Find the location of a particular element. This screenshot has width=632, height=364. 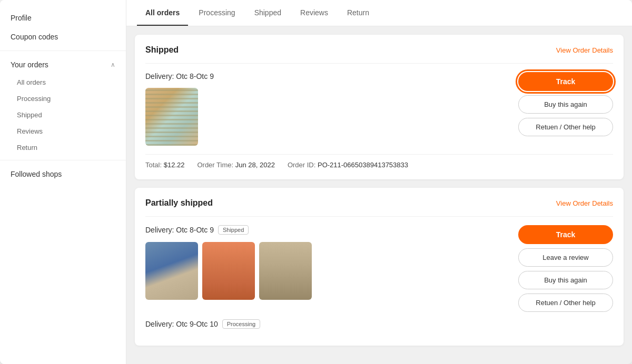

tabs-bar: All orders Processing Shipped Reviews Re… is located at coordinates (379, 13).